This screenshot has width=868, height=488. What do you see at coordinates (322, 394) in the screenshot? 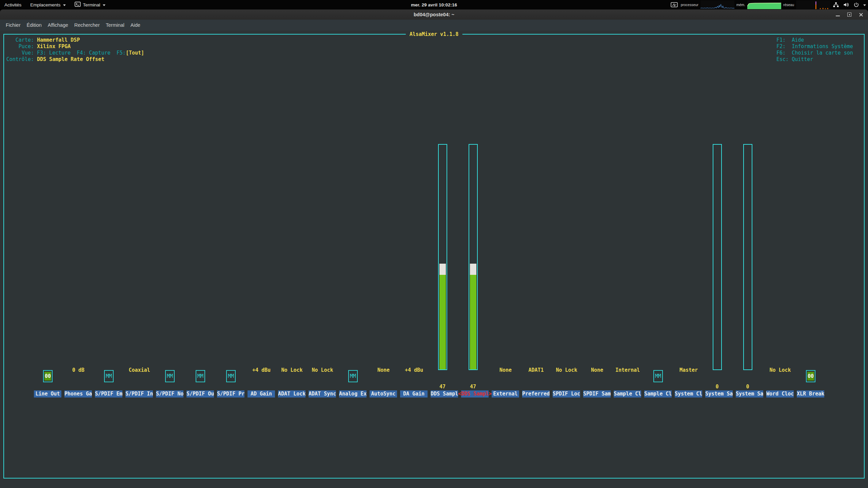
I see `control-label-adat-sync-9: ADAT Sync` at bounding box center [322, 394].